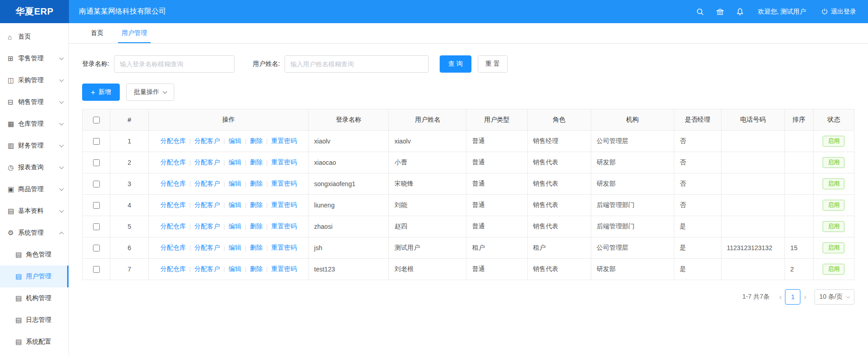 The width and height of the screenshot is (868, 355). Describe the element at coordinates (633, 270) in the screenshot. I see `cell-org: 研发部` at that location.